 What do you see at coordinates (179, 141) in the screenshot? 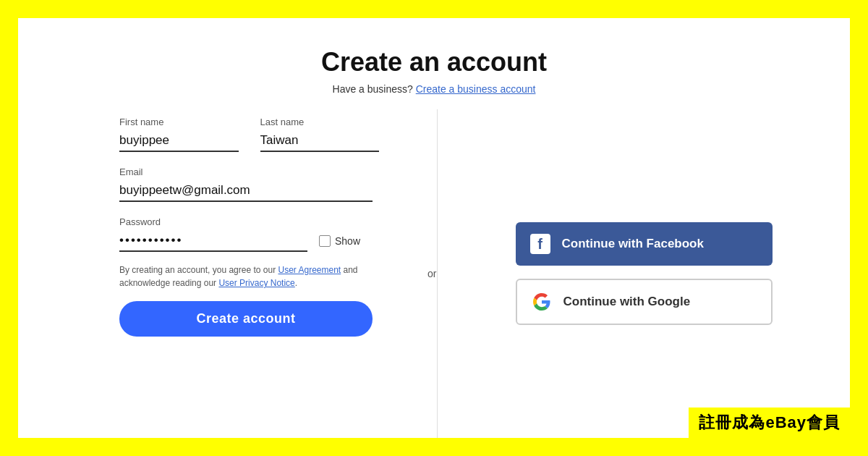
I see `first-name-input` at bounding box center [179, 141].